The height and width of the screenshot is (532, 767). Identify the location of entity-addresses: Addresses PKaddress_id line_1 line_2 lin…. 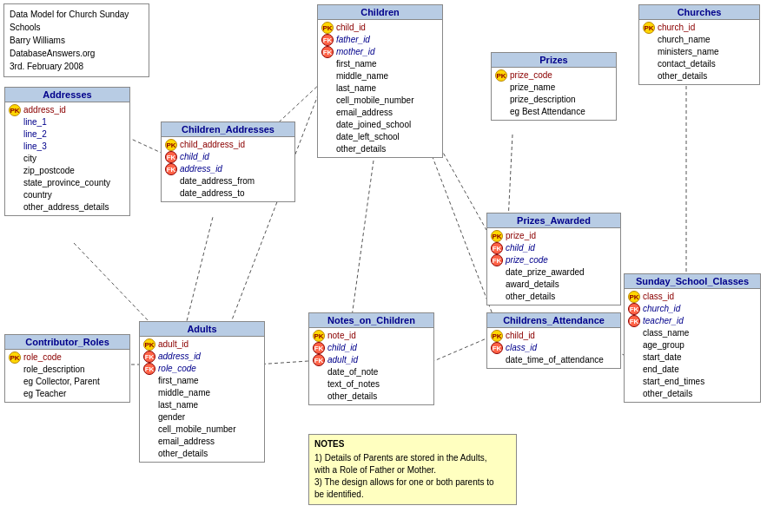
(68, 151).